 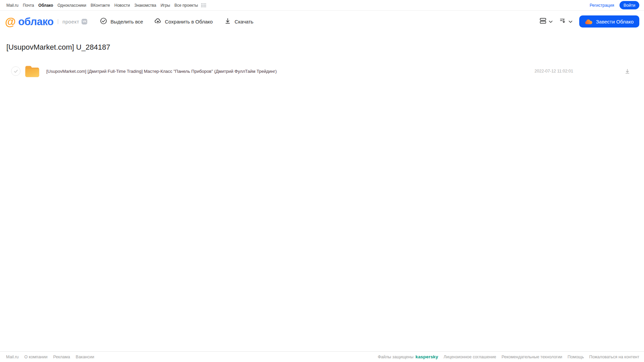 What do you see at coordinates (103, 21) in the screenshot?
I see `check-circle-icon` at bounding box center [103, 21].